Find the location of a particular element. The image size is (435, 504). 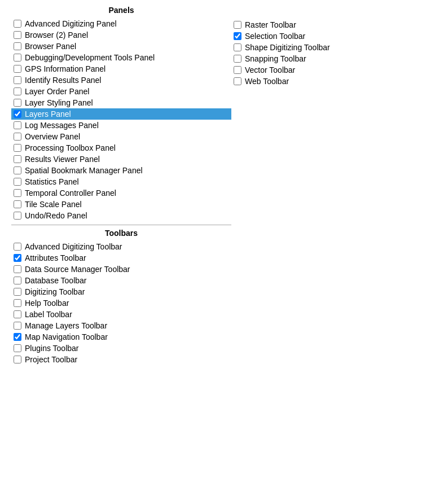

left-toolbar-label-0: Advanced Digitizing Toolbar is located at coordinates (73, 247).